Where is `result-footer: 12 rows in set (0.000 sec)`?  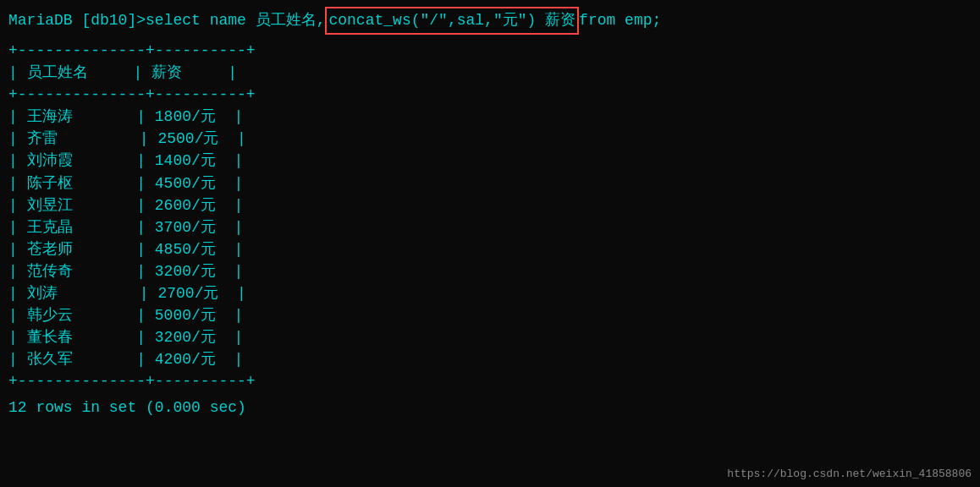 result-footer: 12 rows in set (0.000 sec) is located at coordinates (490, 408).